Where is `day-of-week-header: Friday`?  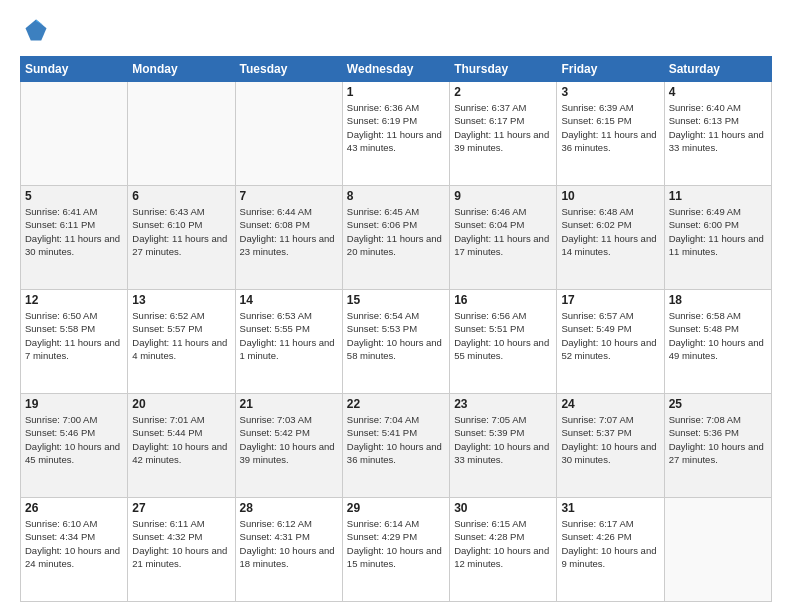 day-of-week-header: Friday is located at coordinates (610, 70).